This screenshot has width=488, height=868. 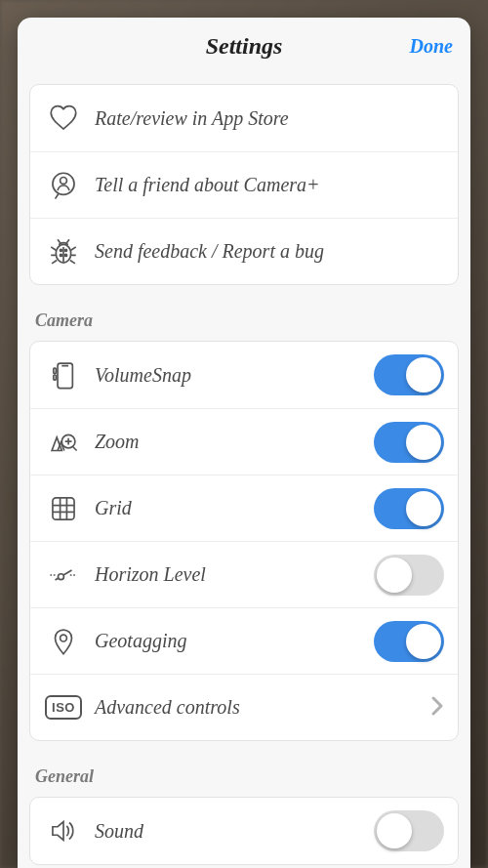 I want to click on volumesnap-row: VolumeSnap, so click(x=244, y=375).